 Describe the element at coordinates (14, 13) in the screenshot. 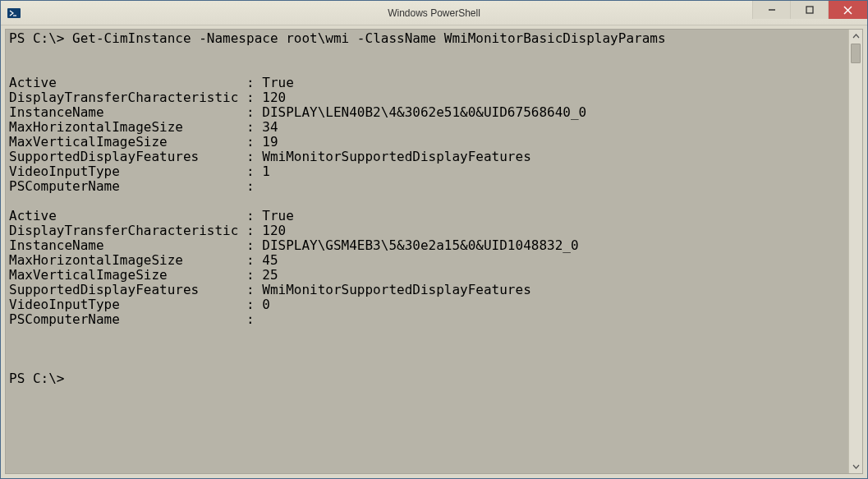

I see `powershell-icon` at that location.